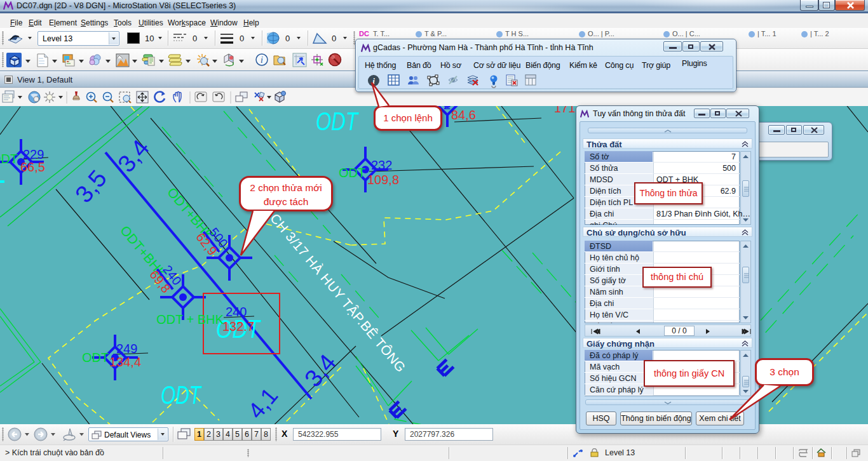 The width and height of the screenshot is (868, 461). Describe the element at coordinates (447, 109) in the screenshot. I see `svg-text: 2` at that location.